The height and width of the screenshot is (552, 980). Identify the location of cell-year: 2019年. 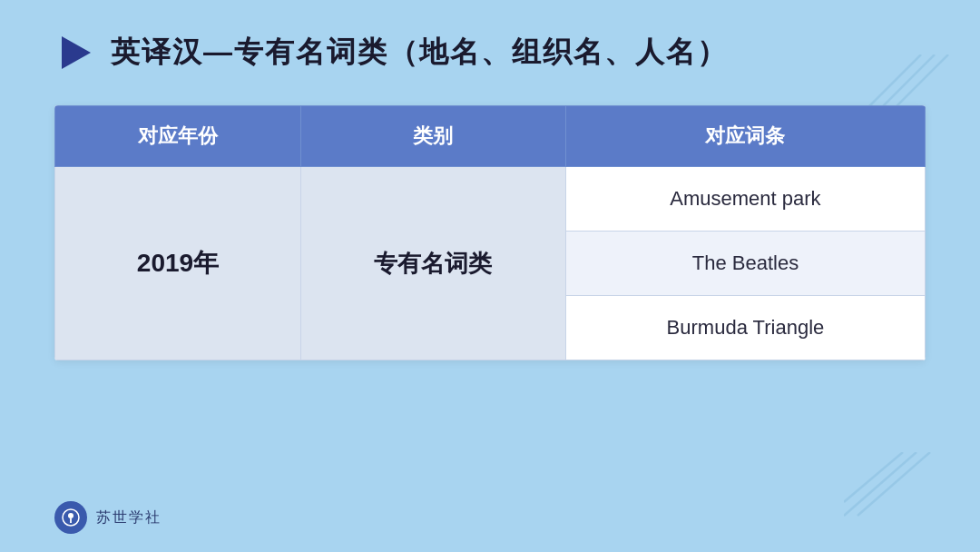
(178, 263).